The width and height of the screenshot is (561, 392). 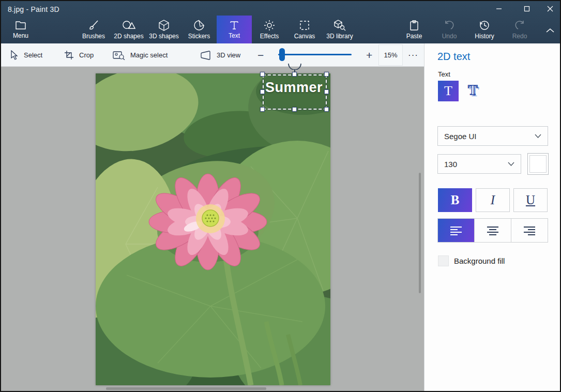 I want to click on selection-handle-s, so click(x=295, y=110).